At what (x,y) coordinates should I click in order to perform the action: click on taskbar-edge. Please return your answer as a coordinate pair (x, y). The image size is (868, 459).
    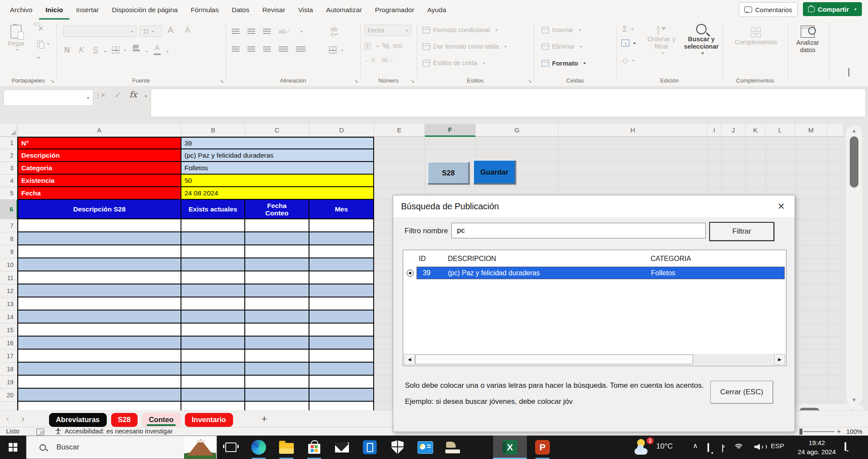
    Looking at the image, I should click on (259, 447).